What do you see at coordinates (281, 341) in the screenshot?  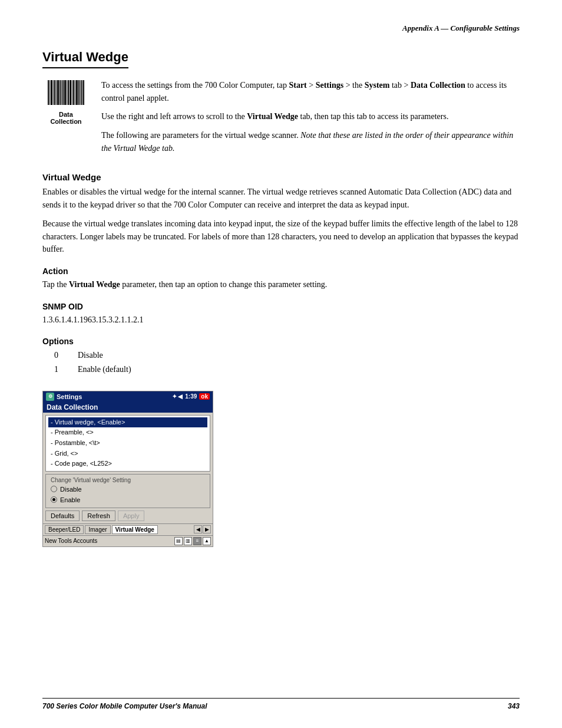 I see `options-title: Options` at bounding box center [281, 341].